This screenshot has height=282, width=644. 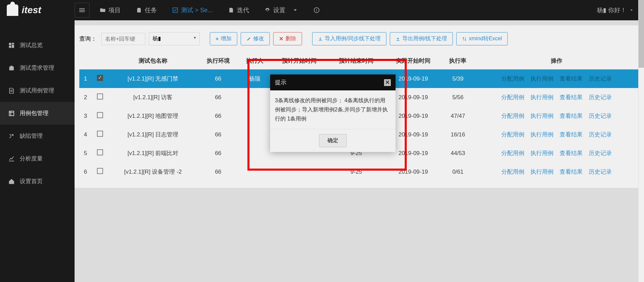 I want to click on download-icon, so click(x=320, y=39).